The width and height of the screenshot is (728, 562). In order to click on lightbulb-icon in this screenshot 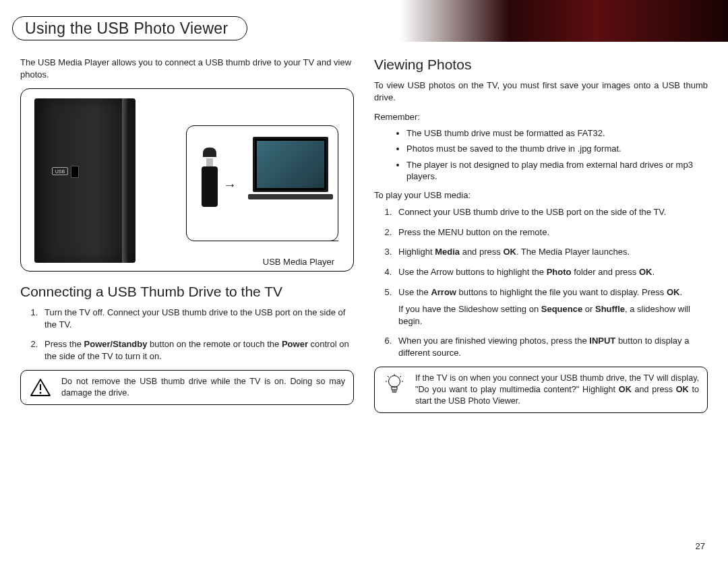, I will do `click(394, 384)`.